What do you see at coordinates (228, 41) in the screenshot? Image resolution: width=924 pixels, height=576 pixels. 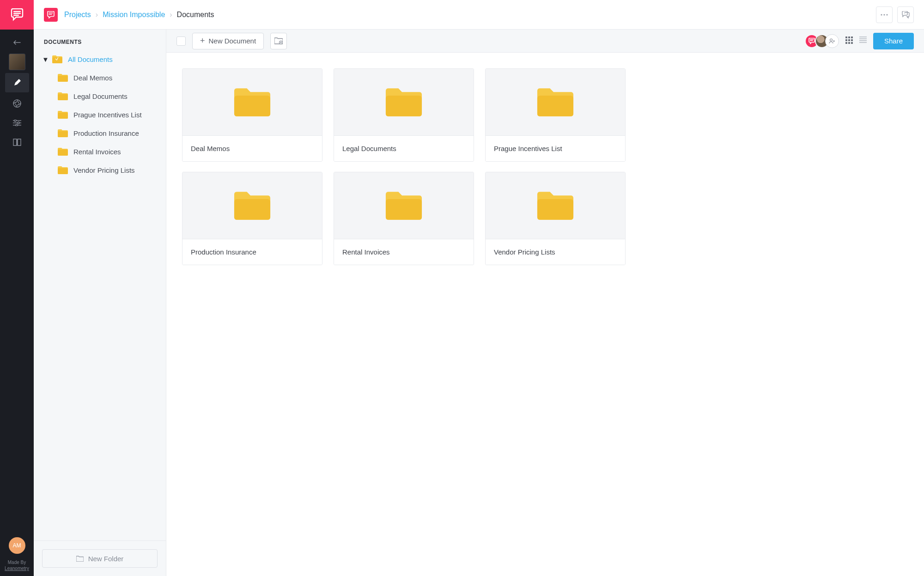 I see `new-document-button: + New Document` at bounding box center [228, 41].